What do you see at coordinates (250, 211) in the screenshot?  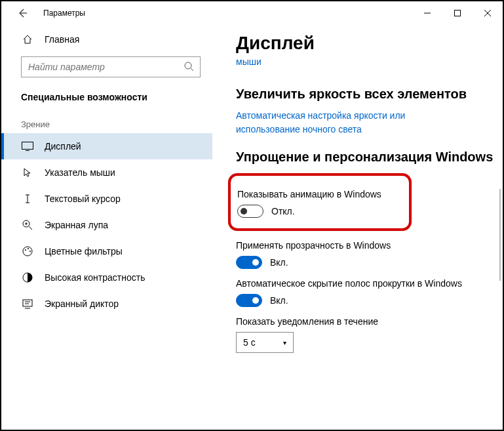 I see `toggle-animations` at bounding box center [250, 211].